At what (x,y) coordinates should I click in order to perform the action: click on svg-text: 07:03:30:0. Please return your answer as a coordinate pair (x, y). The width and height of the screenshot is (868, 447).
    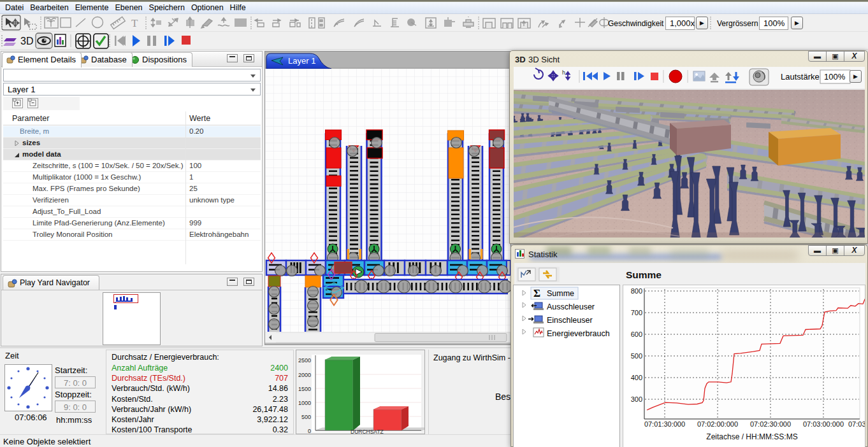
    Looking at the image, I should click on (857, 424).